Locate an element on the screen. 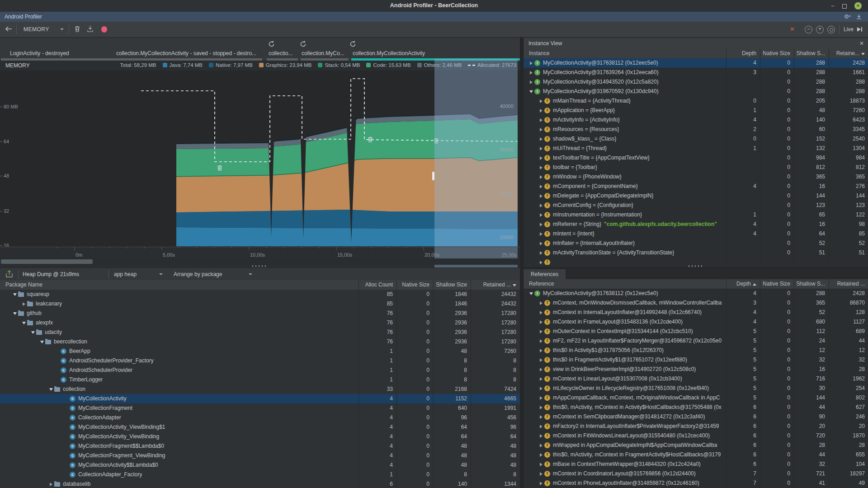  table-row: fmAppCompatCallback, mContext, mOriginal… is located at coordinates (696, 398).